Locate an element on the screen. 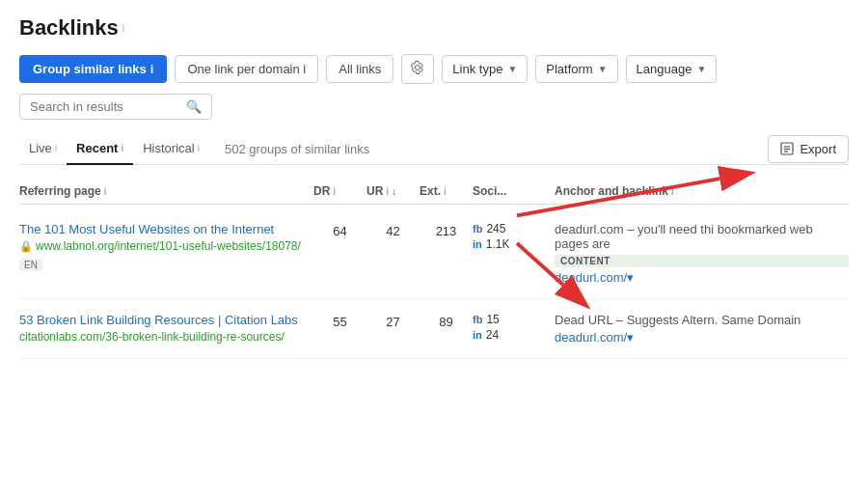  col-anchor-info: i is located at coordinates (673, 191).